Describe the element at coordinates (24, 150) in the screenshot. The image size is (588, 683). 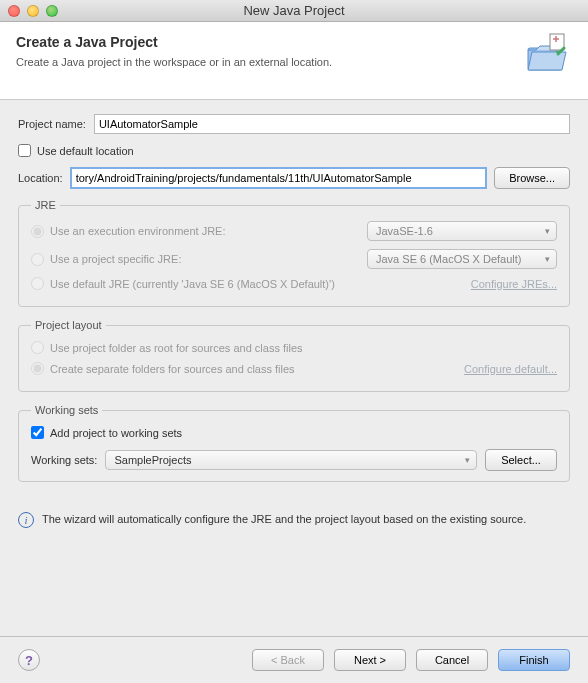
I see `use-default-location-checkbox` at that location.